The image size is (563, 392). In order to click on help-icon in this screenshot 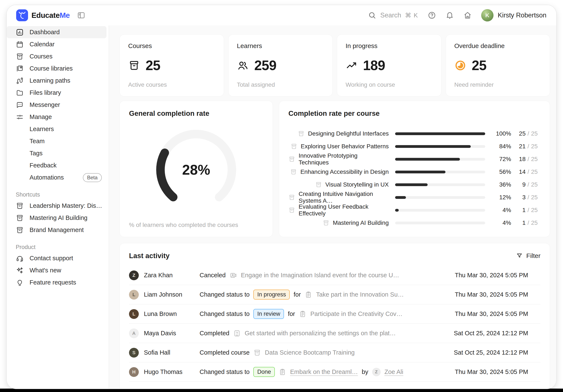, I will do `click(432, 15)`.